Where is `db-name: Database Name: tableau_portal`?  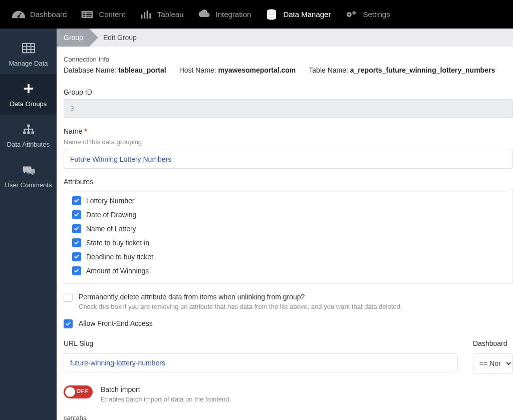 db-name: Database Name: tableau_portal is located at coordinates (115, 70).